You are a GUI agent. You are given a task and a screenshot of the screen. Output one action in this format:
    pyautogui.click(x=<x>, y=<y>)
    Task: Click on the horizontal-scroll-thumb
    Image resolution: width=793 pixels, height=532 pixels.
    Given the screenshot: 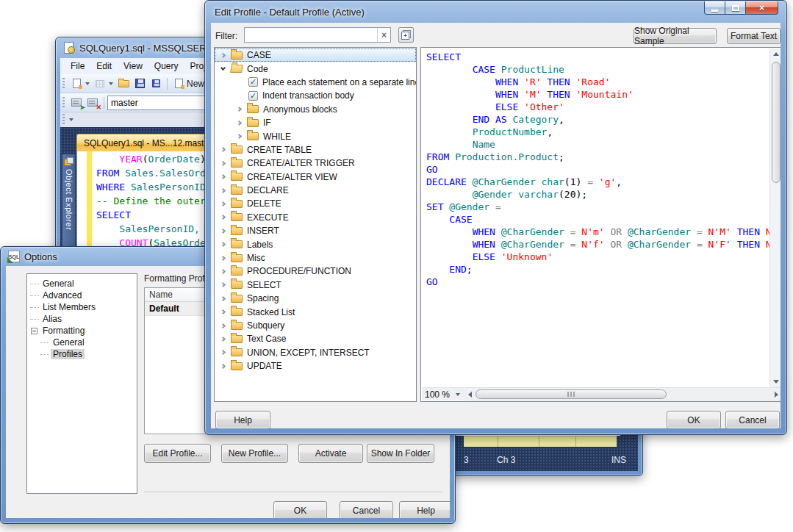 What is the action you would take?
    pyautogui.click(x=571, y=394)
    